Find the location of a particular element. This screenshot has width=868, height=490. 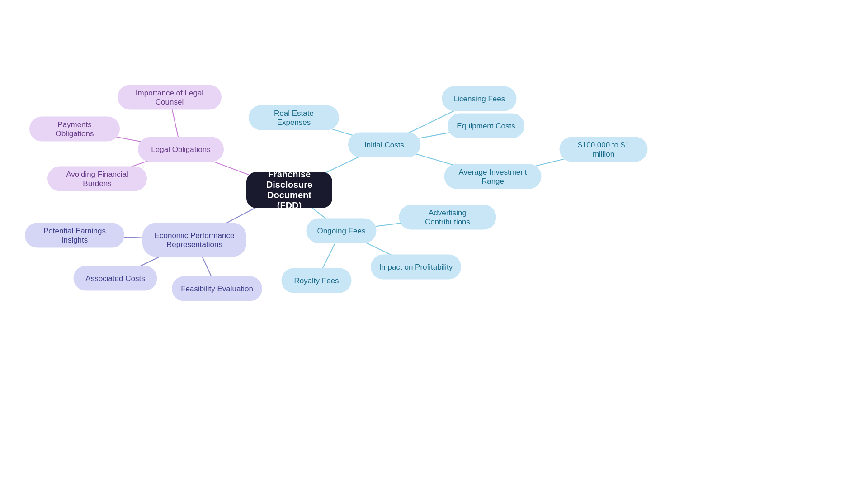

node-royalty-fees: Royalty Fees is located at coordinates (316, 281).